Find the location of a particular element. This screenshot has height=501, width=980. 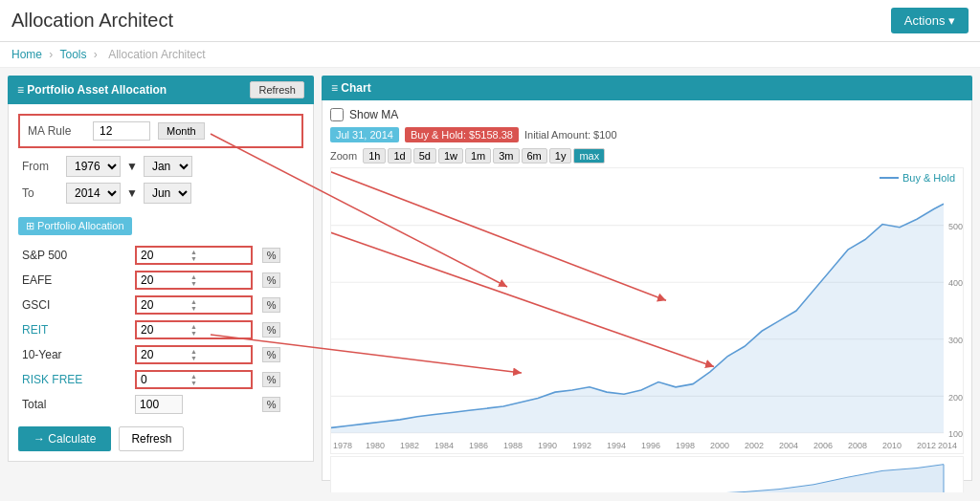

total-row: Total % is located at coordinates (161, 404).